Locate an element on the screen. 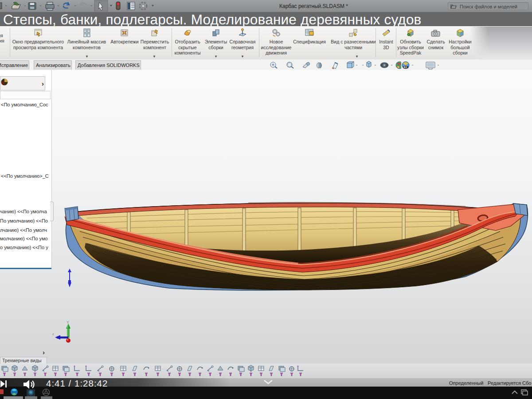 This screenshot has height=399, width=532. svg-text: Y is located at coordinates (68, 322).